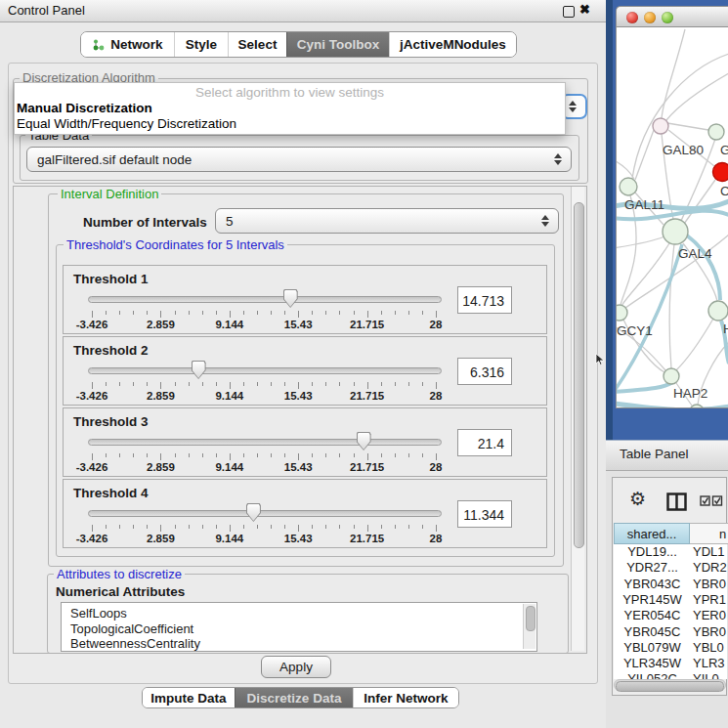  What do you see at coordinates (573, 107) in the screenshot?
I see `combo-arrows-icon` at bounding box center [573, 107].